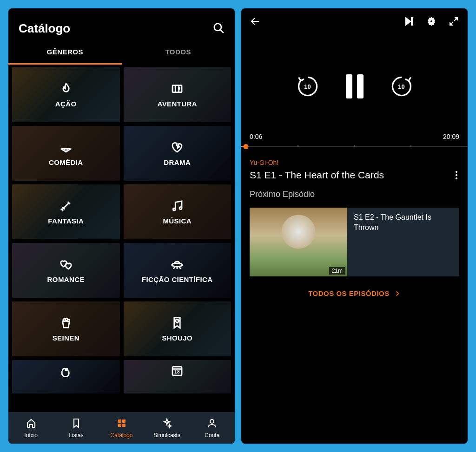 The height and width of the screenshot is (452, 476). Describe the element at coordinates (178, 95) in the screenshot. I see `genre-card-map: AVENTURA` at that location.